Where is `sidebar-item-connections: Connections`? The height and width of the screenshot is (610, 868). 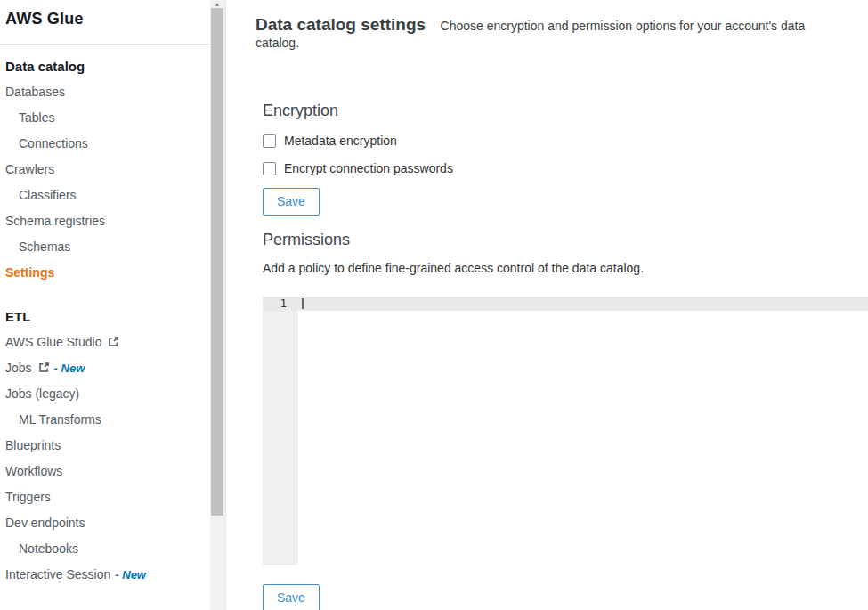 sidebar-item-connections: Connections is located at coordinates (106, 144).